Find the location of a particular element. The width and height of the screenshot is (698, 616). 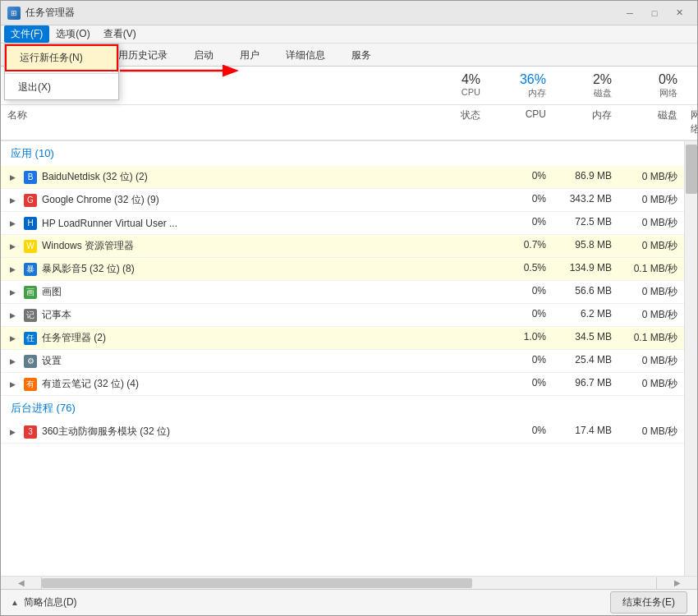

background-section-header: 后台进程 (76) is located at coordinates (349, 408).